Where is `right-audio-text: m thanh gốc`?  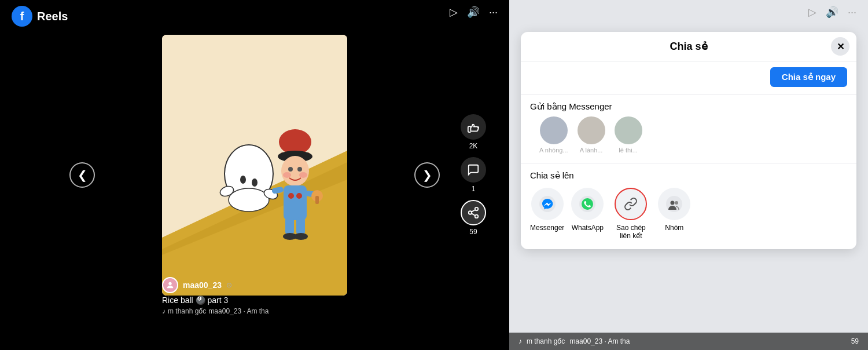
right-audio-text: m thanh gốc is located at coordinates (546, 341).